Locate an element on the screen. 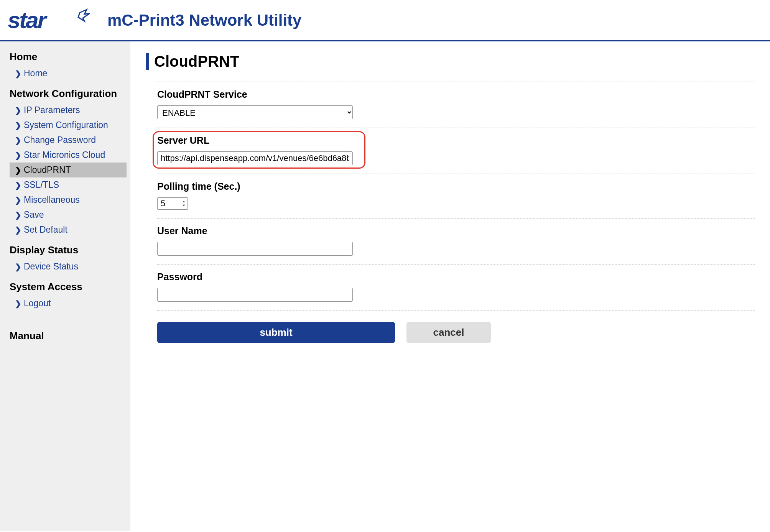 This screenshot has width=770, height=532. input-polling-time: 5 ▲ ▼ is located at coordinates (173, 204).